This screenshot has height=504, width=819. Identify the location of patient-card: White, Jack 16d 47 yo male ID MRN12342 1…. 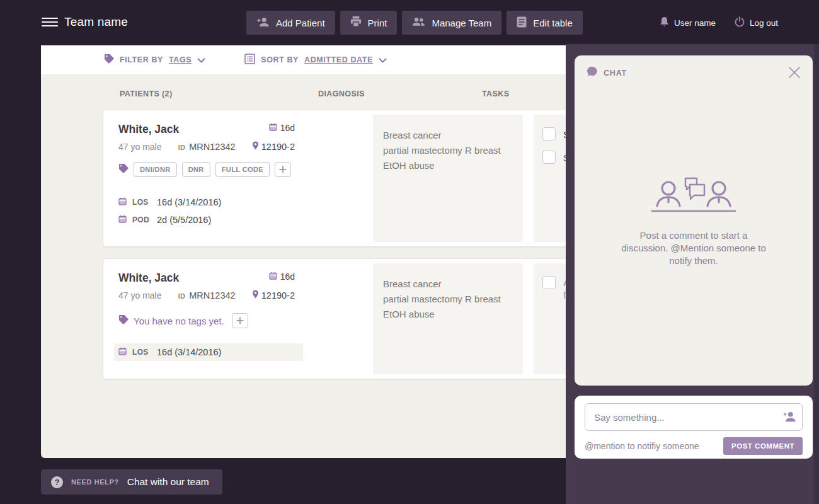
(334, 319).